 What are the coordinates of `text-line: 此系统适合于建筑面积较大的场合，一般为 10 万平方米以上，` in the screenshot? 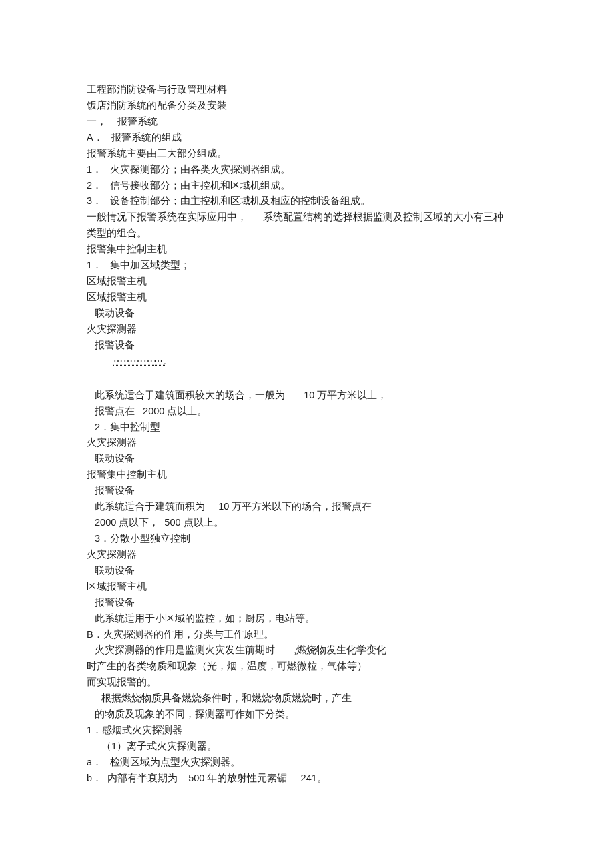 It's located at (307, 396).